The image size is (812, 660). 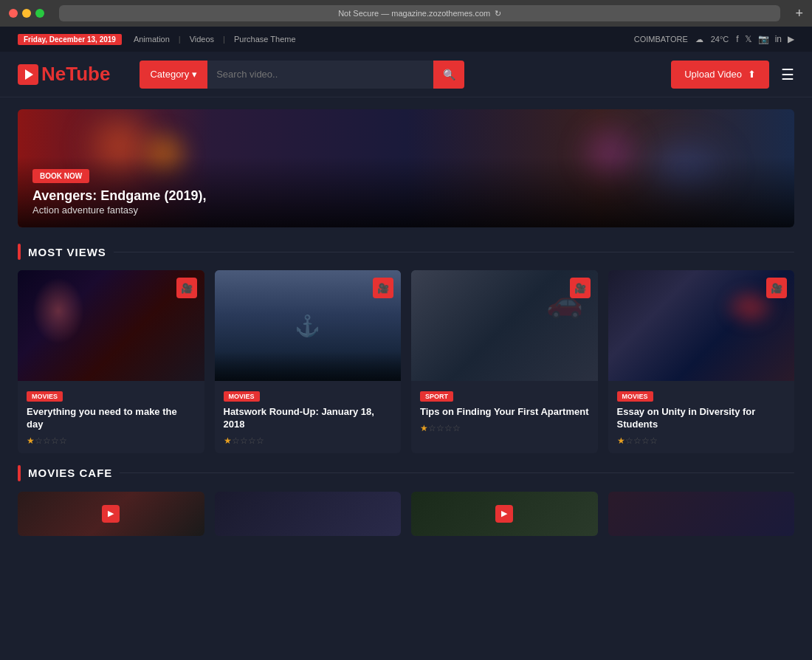 What do you see at coordinates (75, 74) in the screenshot?
I see `logo-text: NeTube` at bounding box center [75, 74].